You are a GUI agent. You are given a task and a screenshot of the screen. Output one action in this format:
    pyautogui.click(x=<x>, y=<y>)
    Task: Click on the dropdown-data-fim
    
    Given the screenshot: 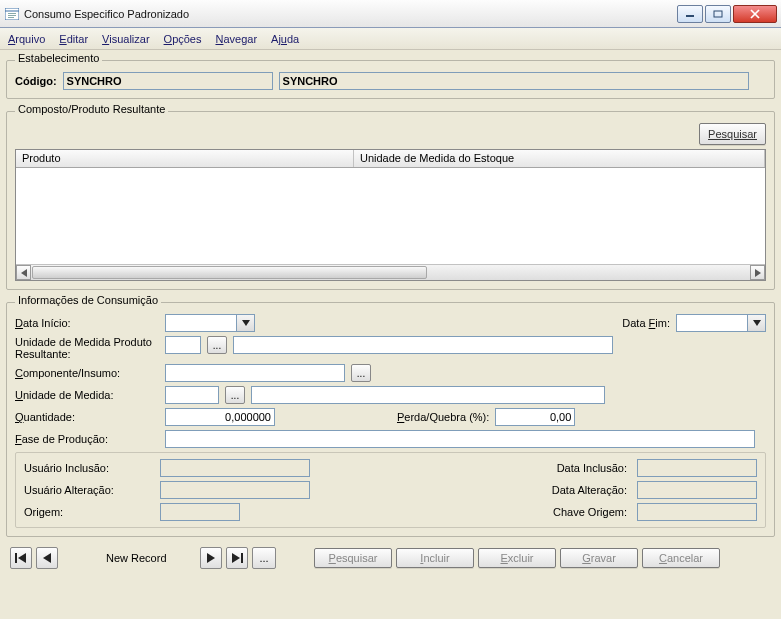 What is the action you would take?
    pyautogui.click(x=757, y=323)
    